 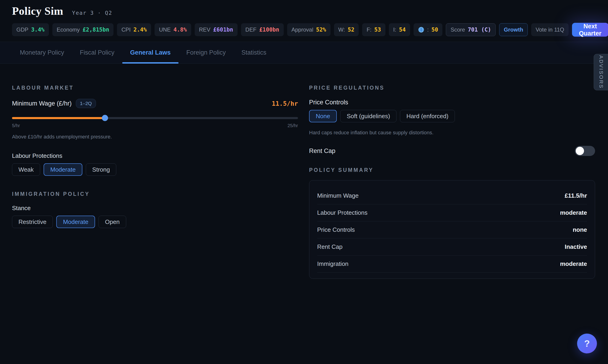 What do you see at coordinates (83, 30) in the screenshot?
I see `stat-economy: Economy £2,815bn` at bounding box center [83, 30].